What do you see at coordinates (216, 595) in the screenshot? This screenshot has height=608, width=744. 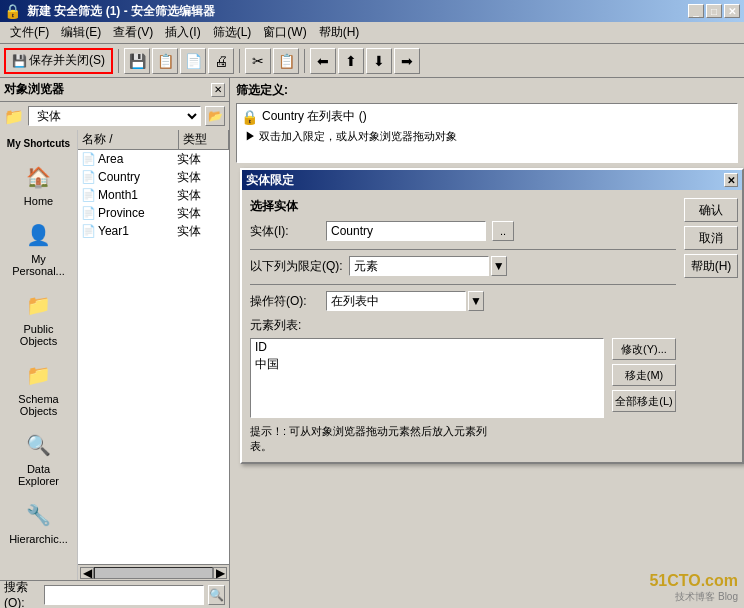 I see `search-button: 🔍` at bounding box center [216, 595].